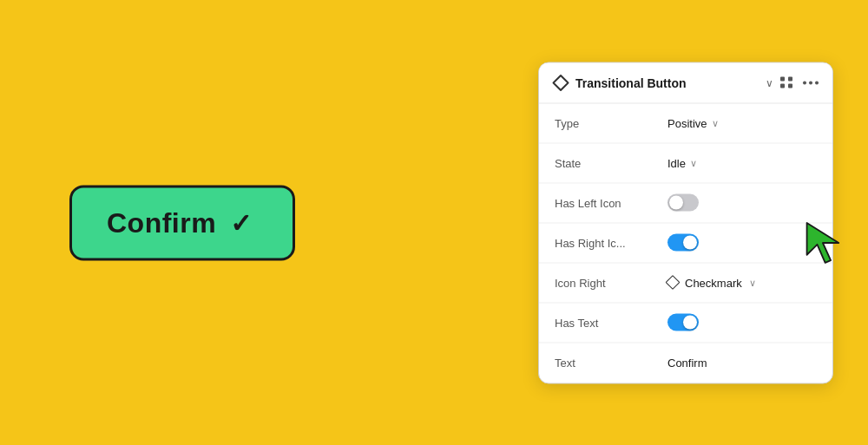 The height and width of the screenshot is (445, 868). What do you see at coordinates (611, 323) in the screenshot?
I see `has-text-label: Has Text` at bounding box center [611, 323].